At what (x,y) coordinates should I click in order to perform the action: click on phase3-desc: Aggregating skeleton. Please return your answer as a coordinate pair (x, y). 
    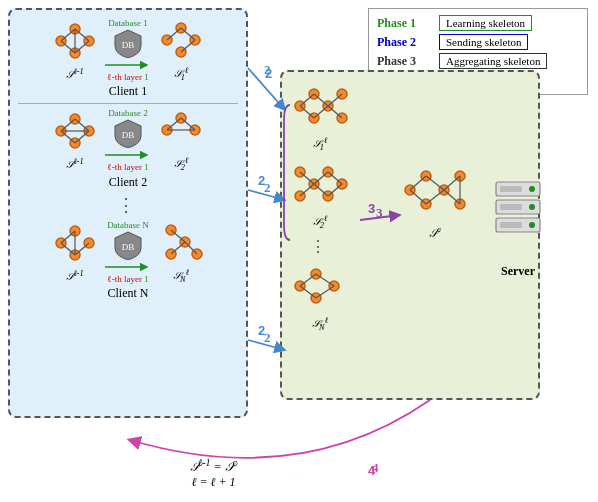
    Looking at the image, I should click on (493, 61).